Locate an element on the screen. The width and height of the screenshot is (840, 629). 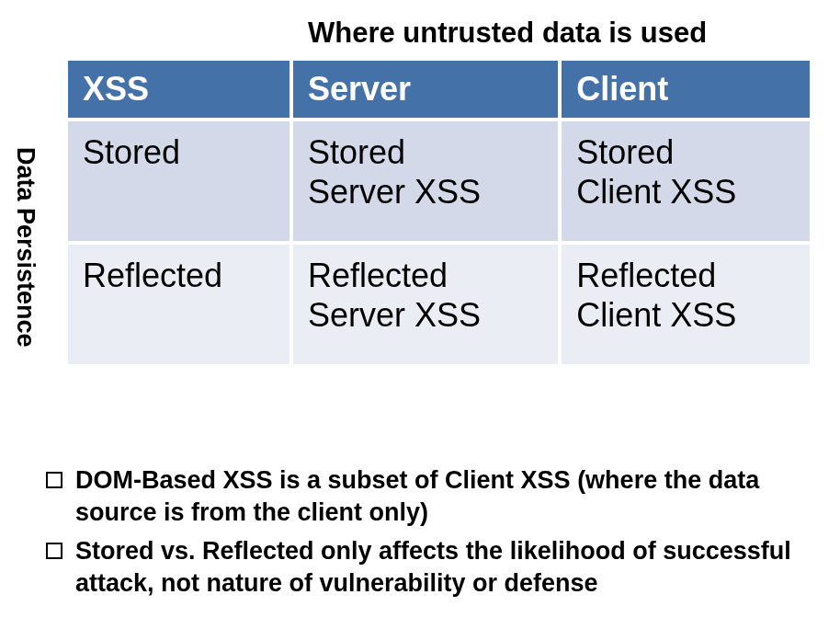
table-header-xss: XSS is located at coordinates (178, 89).